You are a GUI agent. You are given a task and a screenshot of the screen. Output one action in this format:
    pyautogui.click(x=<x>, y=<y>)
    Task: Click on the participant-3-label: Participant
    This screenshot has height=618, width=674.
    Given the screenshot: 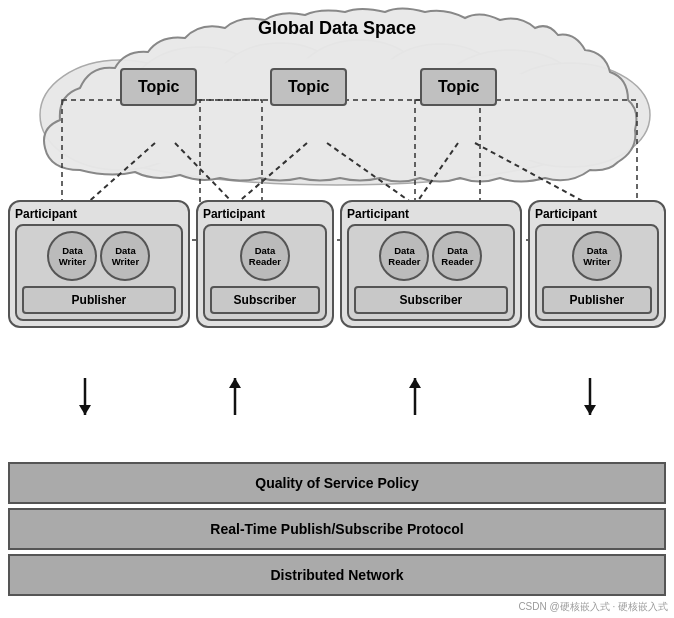 What is the action you would take?
    pyautogui.click(x=431, y=214)
    